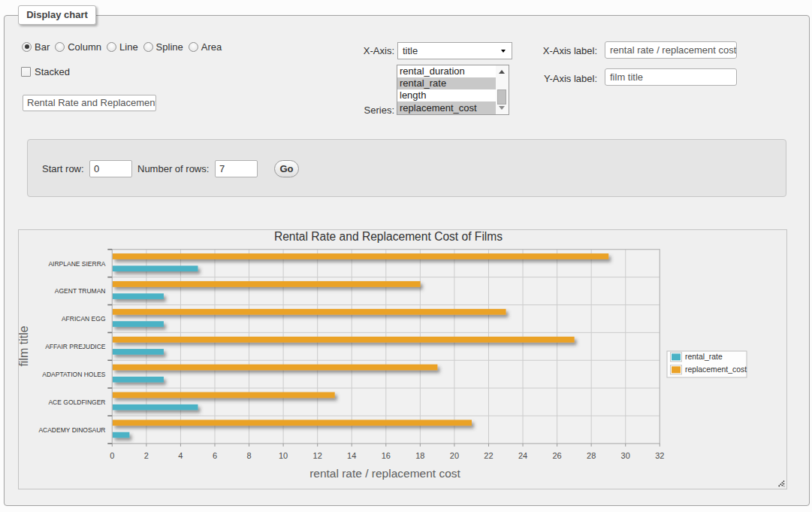 The width and height of the screenshot is (812, 512). I want to click on svg-text: 6, so click(215, 456).